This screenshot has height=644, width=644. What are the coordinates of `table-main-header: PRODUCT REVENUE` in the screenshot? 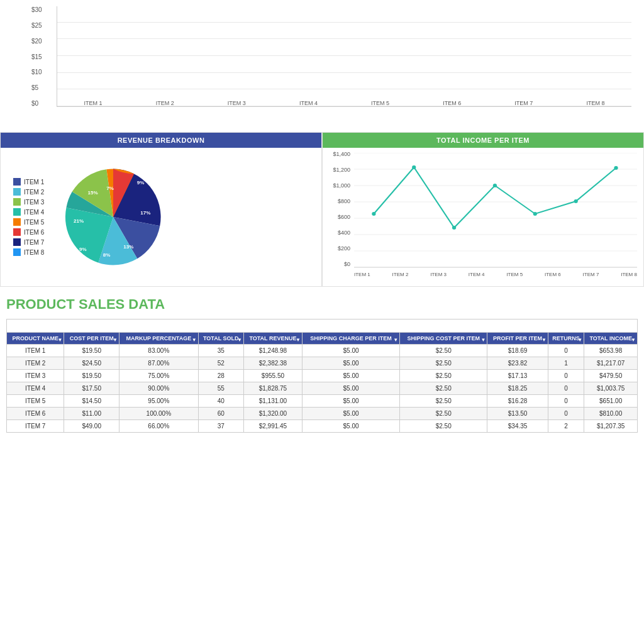 It's located at (322, 326).